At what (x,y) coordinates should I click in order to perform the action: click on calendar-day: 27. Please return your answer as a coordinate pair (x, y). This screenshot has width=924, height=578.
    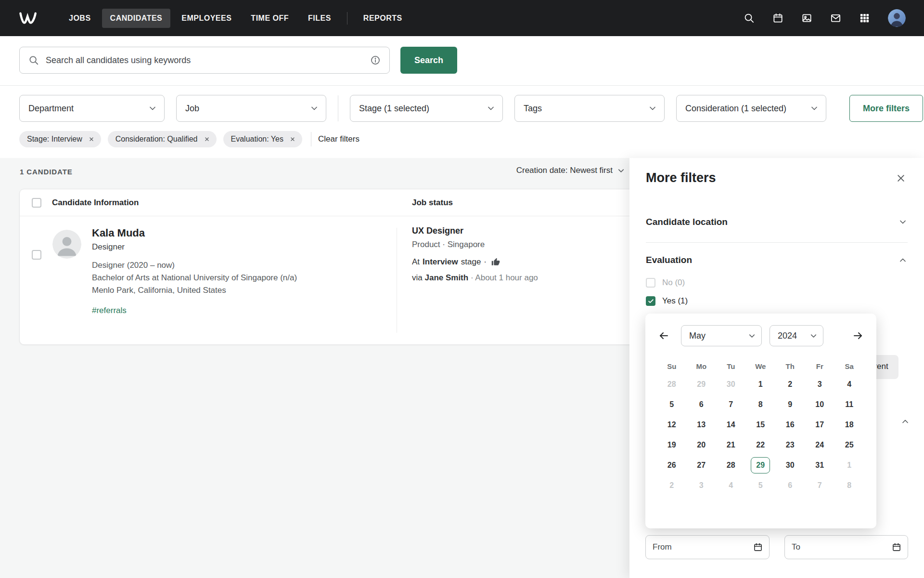
    Looking at the image, I should click on (702, 465).